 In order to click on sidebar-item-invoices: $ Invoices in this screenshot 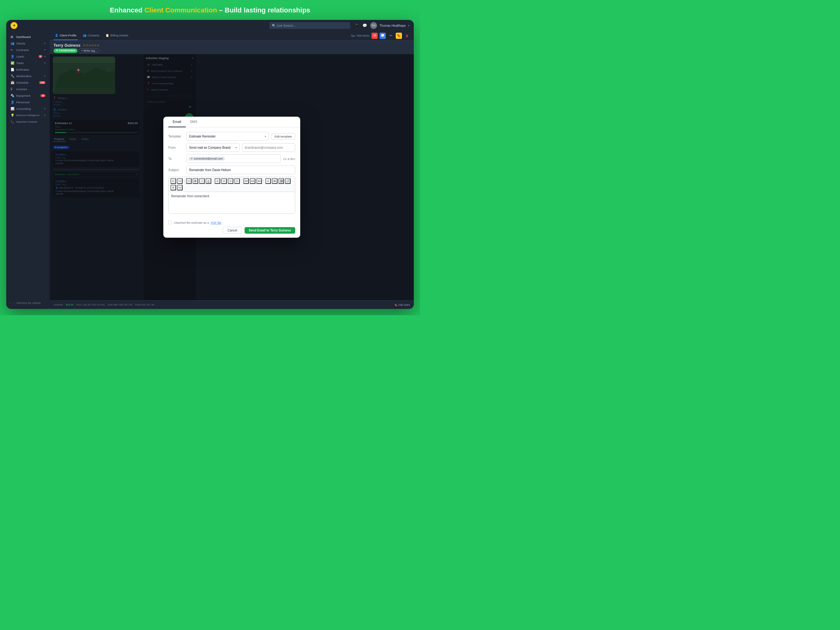, I will do `click(28, 89)`.